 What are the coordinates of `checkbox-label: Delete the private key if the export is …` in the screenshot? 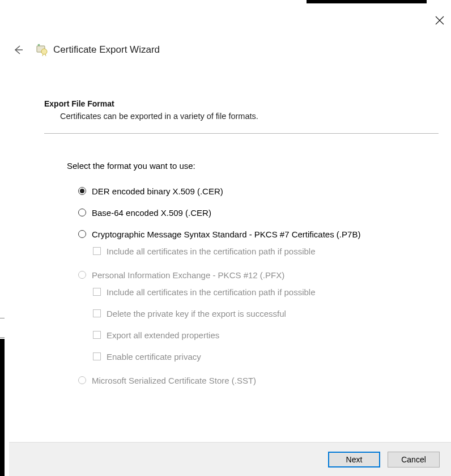 It's located at (196, 314).